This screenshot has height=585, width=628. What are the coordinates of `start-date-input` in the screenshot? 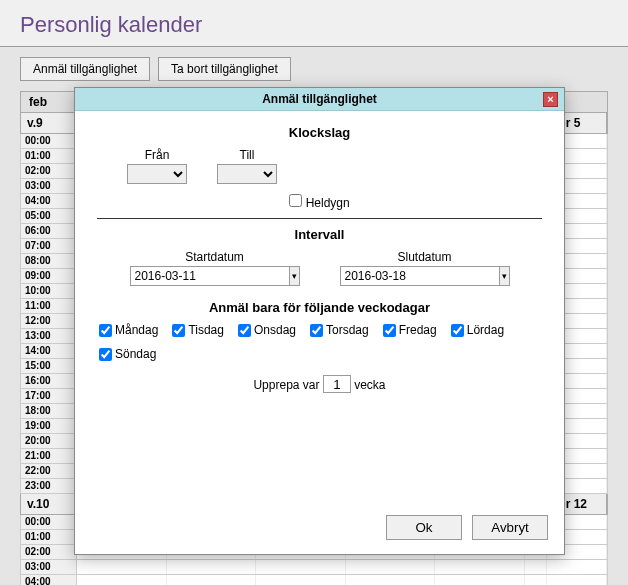 It's located at (210, 276).